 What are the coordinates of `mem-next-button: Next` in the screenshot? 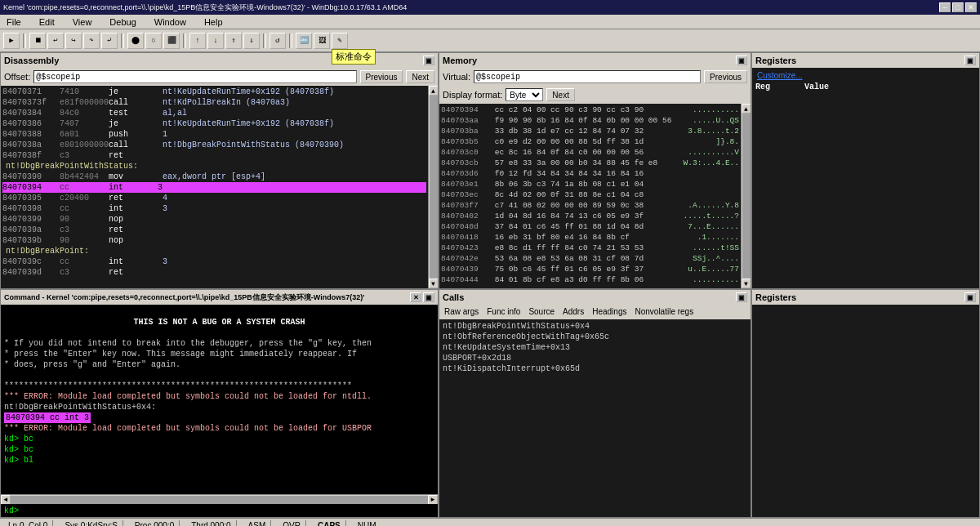 It's located at (560, 95).